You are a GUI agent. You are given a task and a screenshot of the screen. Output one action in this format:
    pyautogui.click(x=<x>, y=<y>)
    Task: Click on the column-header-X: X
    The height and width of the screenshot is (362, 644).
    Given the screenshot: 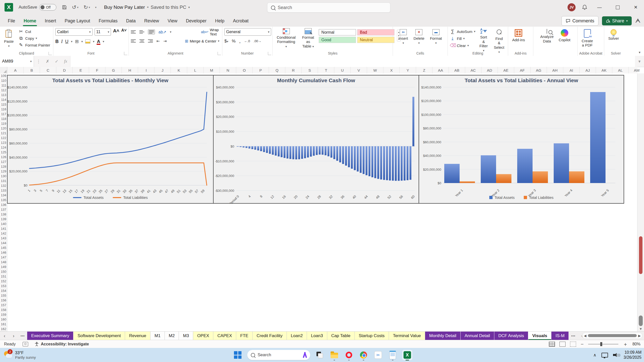 What is the action you would take?
    pyautogui.click(x=391, y=70)
    